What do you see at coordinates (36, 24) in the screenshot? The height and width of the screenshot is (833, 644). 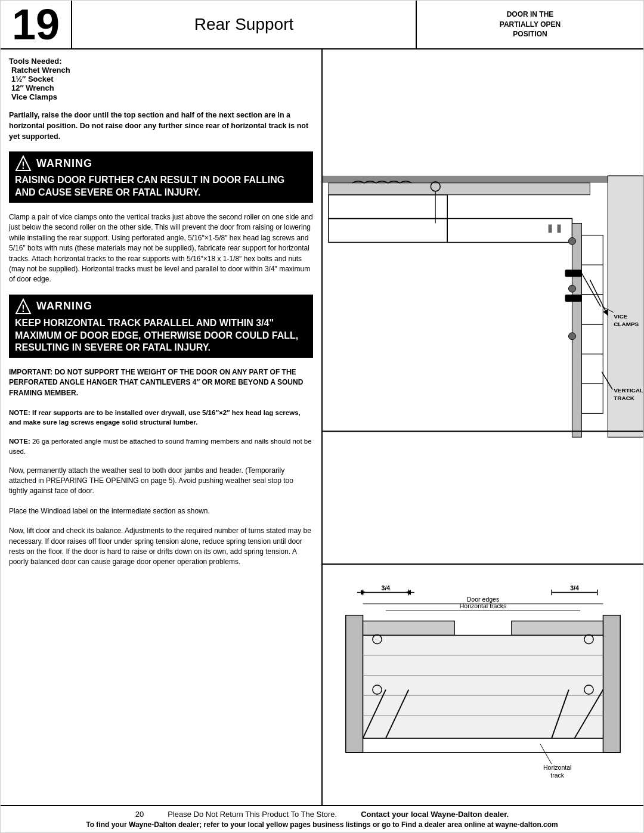 I see `step-number-box: 19` at bounding box center [36, 24].